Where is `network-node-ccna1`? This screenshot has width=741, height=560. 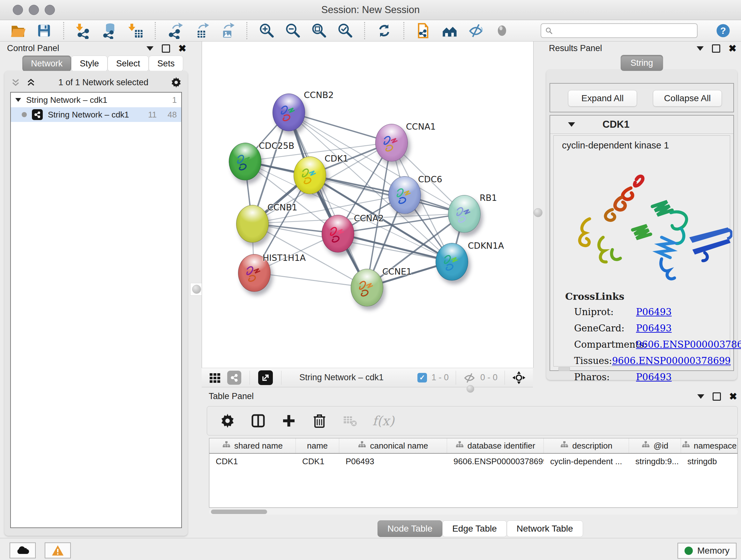 network-node-ccna1 is located at coordinates (391, 143).